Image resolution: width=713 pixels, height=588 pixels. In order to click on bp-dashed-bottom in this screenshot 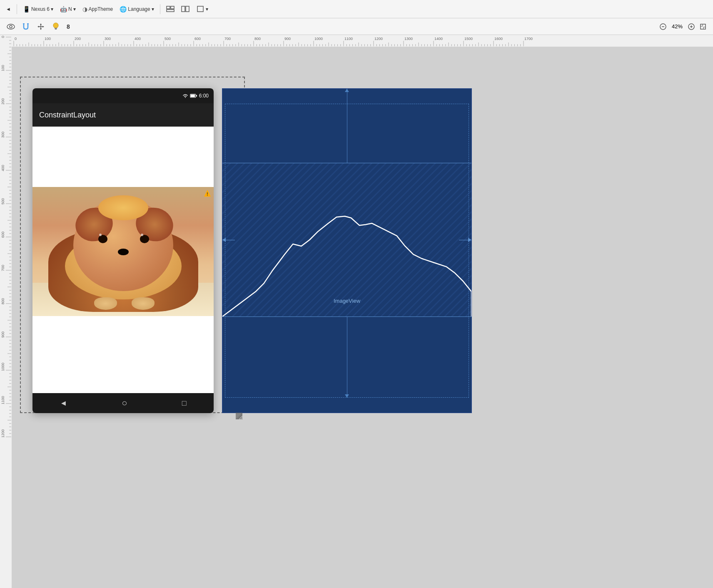, I will do `click(347, 397)`.